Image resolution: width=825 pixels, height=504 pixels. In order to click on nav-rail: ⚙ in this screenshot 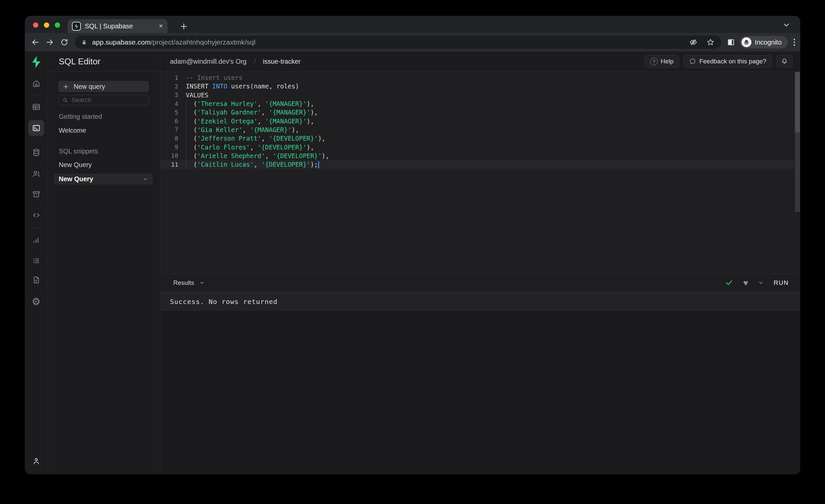, I will do `click(36, 263)`.